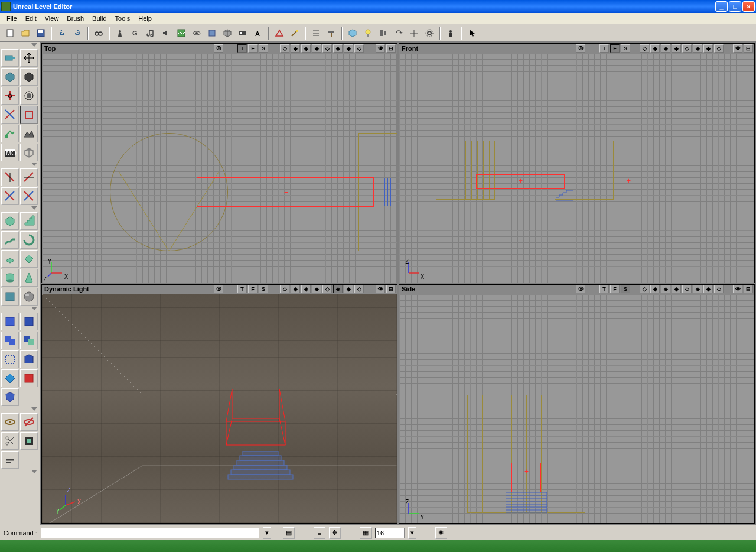  What do you see at coordinates (10, 196) in the screenshot?
I see `mirror-z-tool` at bounding box center [10, 196].